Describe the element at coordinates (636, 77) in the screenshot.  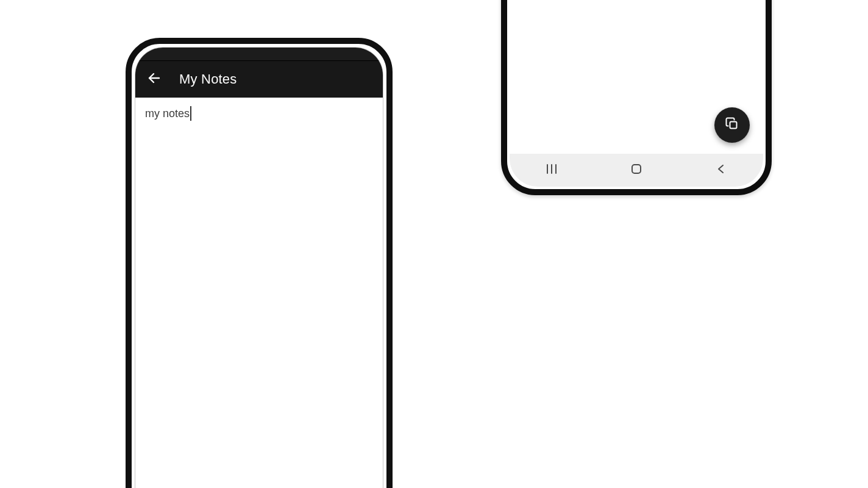
I see `screen-content` at that location.